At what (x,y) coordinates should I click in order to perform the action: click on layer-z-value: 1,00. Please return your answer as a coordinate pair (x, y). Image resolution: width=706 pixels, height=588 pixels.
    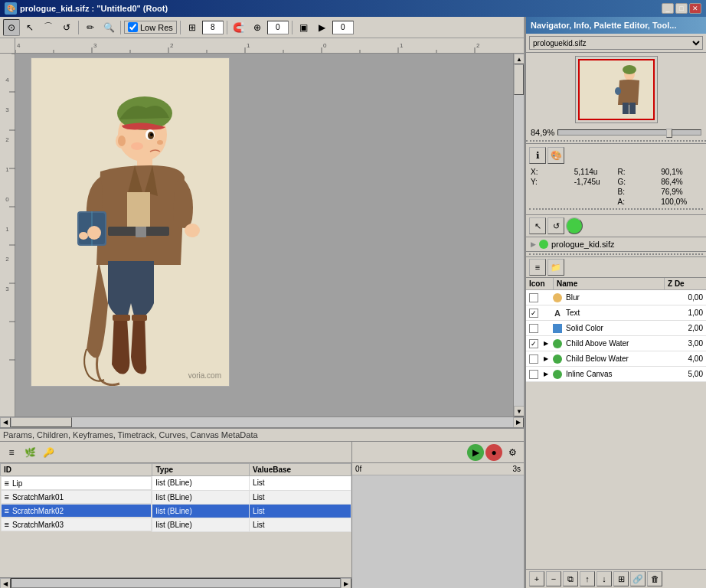
    Looking at the image, I should click on (691, 312).